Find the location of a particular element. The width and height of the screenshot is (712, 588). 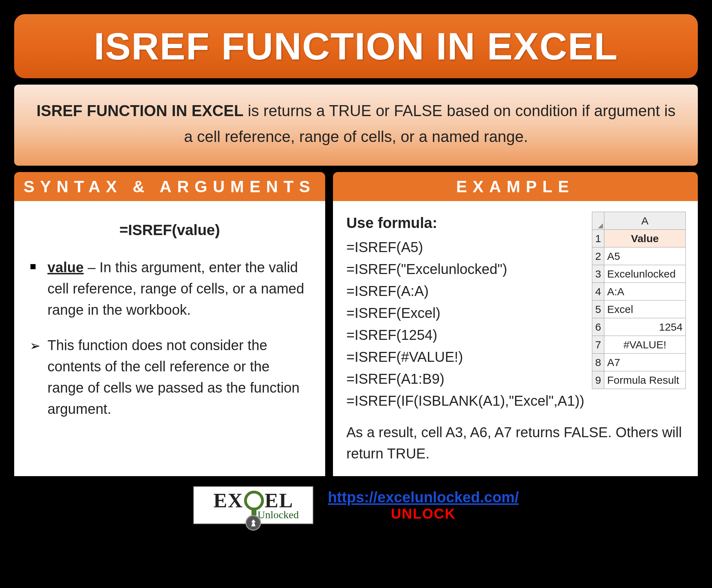

row-number: 5 is located at coordinates (598, 309).